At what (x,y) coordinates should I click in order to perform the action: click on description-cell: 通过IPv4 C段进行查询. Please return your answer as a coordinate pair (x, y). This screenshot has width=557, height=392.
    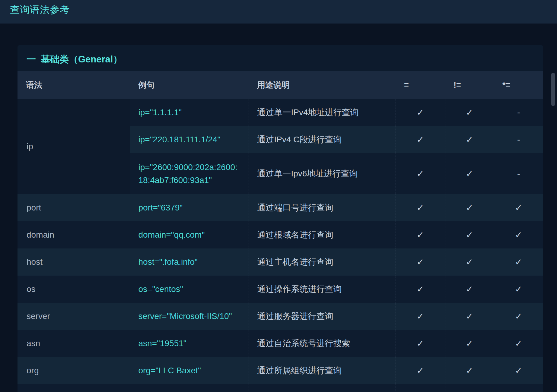
    Looking at the image, I should click on (322, 140).